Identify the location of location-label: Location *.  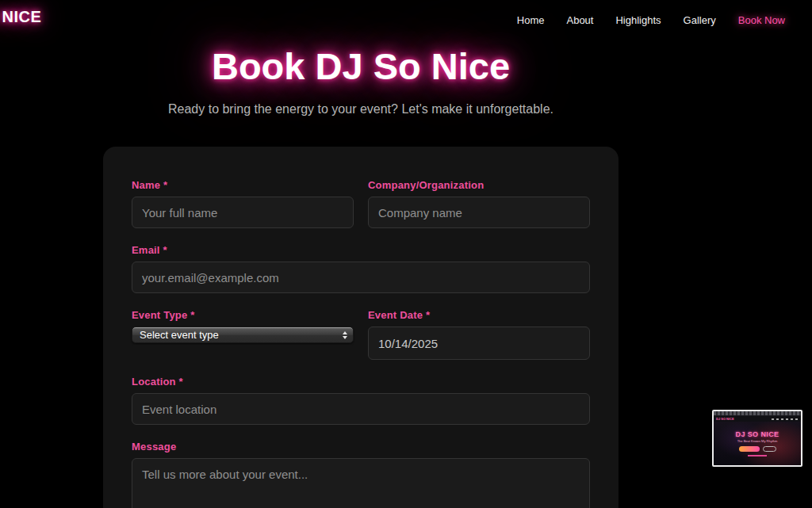
(361, 382).